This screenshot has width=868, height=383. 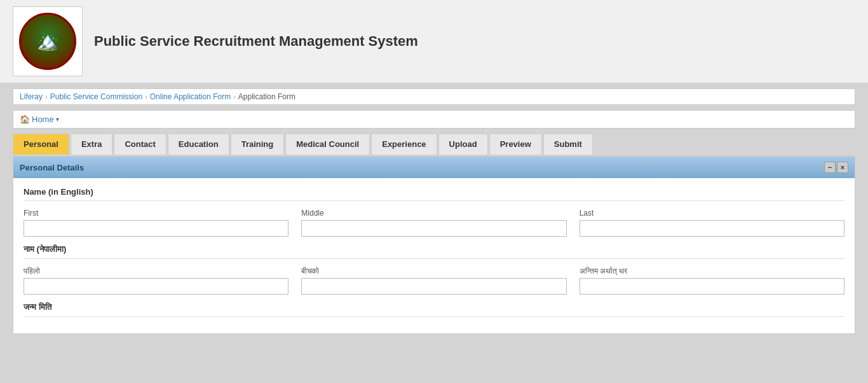 What do you see at coordinates (433, 223) in the screenshot?
I see `middle-name-group: Middle` at bounding box center [433, 223].